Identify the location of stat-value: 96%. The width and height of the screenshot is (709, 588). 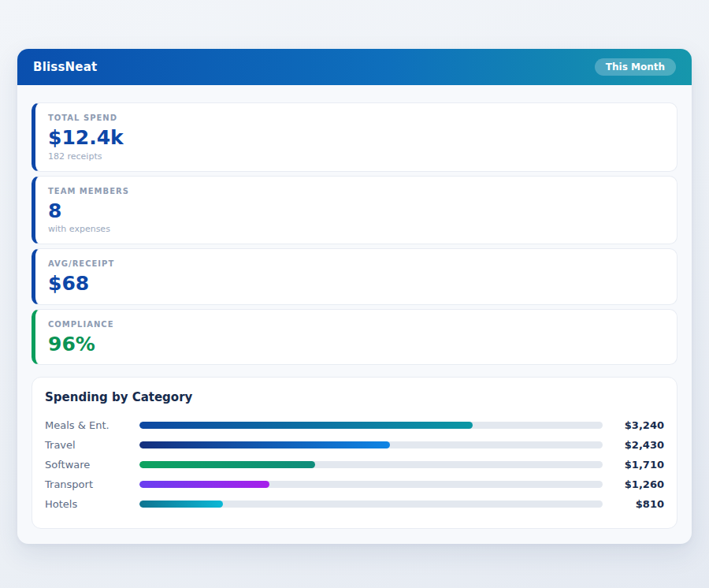
(356, 344).